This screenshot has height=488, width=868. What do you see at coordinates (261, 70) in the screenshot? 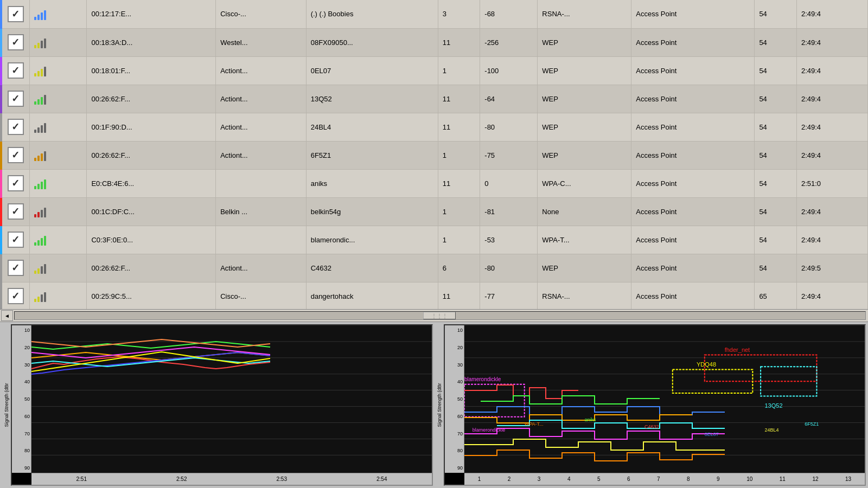
I see `row-vendor: Actiont...` at bounding box center [261, 70].